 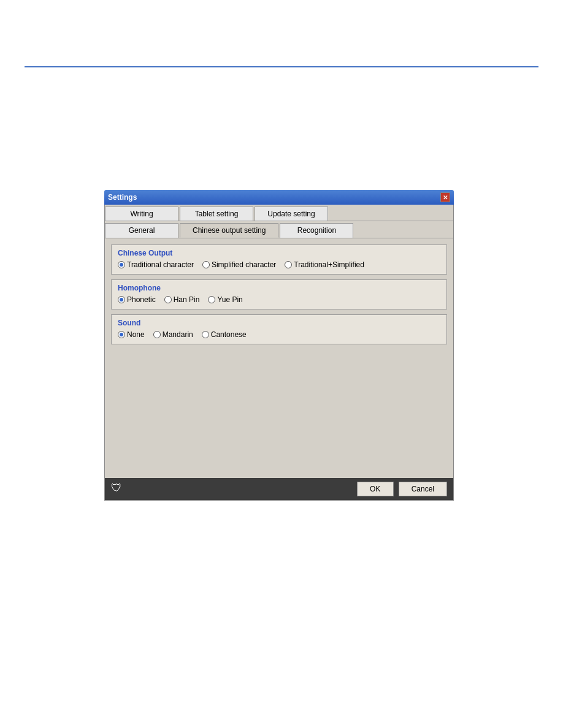 I want to click on radio-phonetic-label: Phonetic, so click(x=141, y=300).